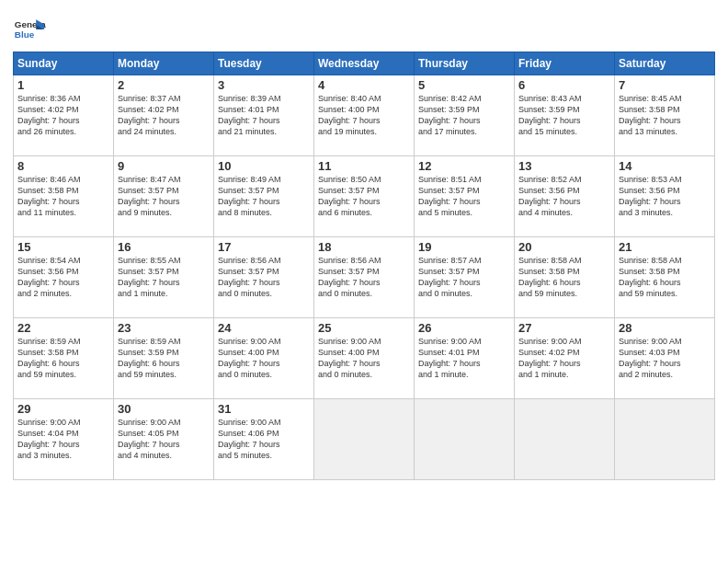  What do you see at coordinates (63, 166) in the screenshot?
I see `day-number: 8` at bounding box center [63, 166].